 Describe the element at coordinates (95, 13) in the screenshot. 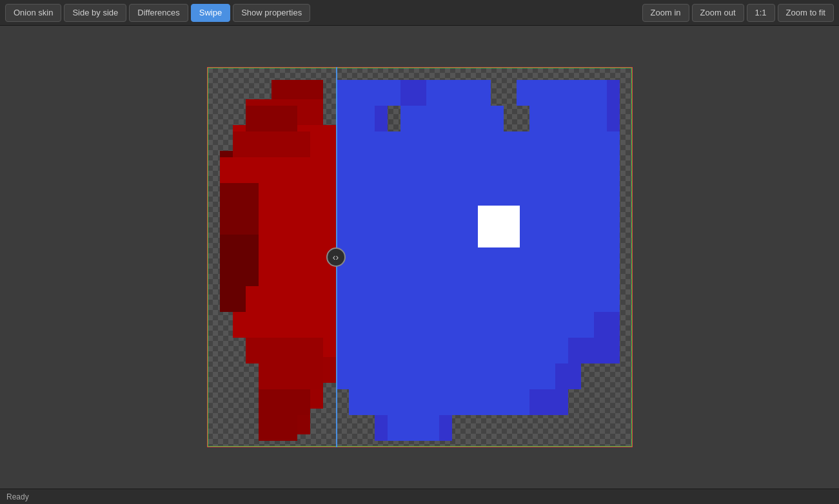

I see `side-by-side-button: Side by side` at that location.